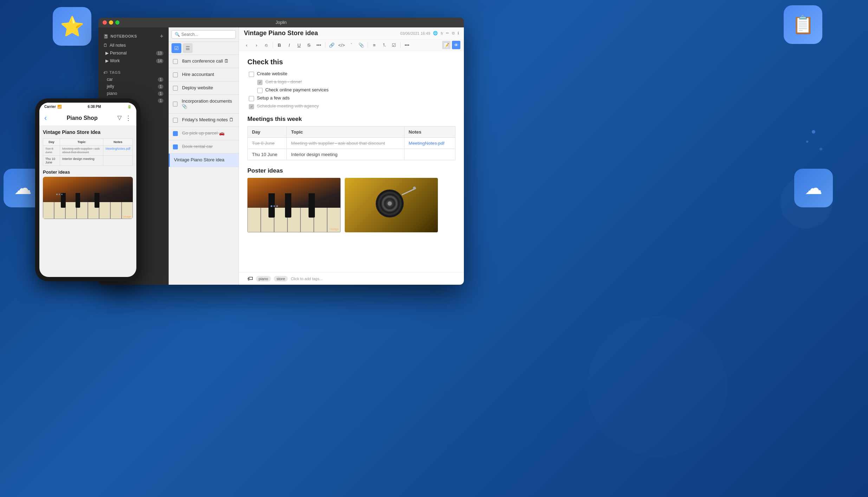 The width and height of the screenshot is (868, 497). Describe the element at coordinates (204, 120) in the screenshot. I see `note-item-friday: Friday's Meeting notes 🗒` at that location.